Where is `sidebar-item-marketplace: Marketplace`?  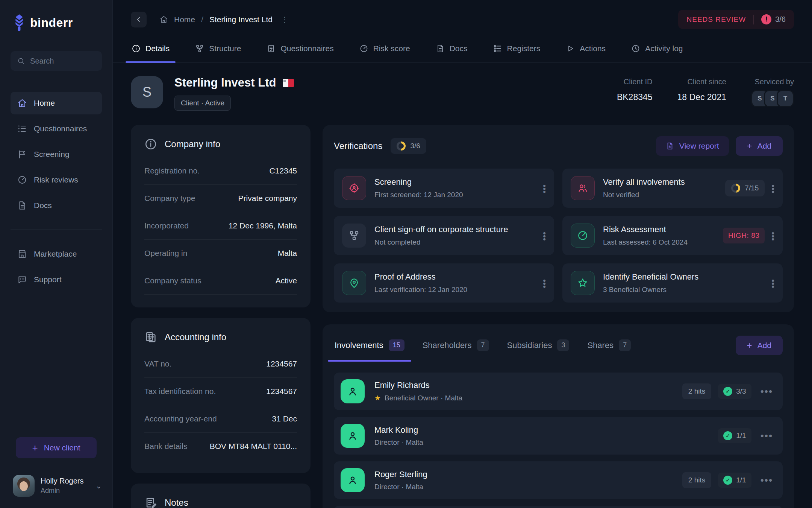 sidebar-item-marketplace: Marketplace is located at coordinates (56, 254).